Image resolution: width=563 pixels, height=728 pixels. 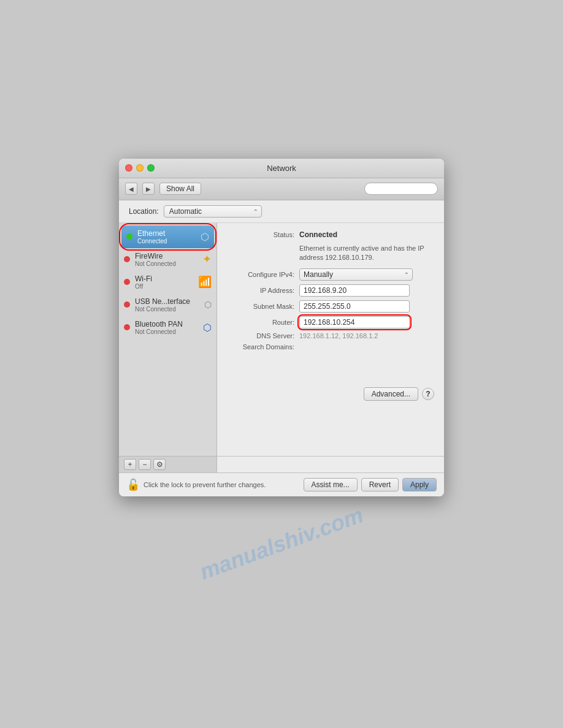 What do you see at coordinates (152, 237) in the screenshot?
I see `ethernet-text: Ethernet Connected` at bounding box center [152, 237].